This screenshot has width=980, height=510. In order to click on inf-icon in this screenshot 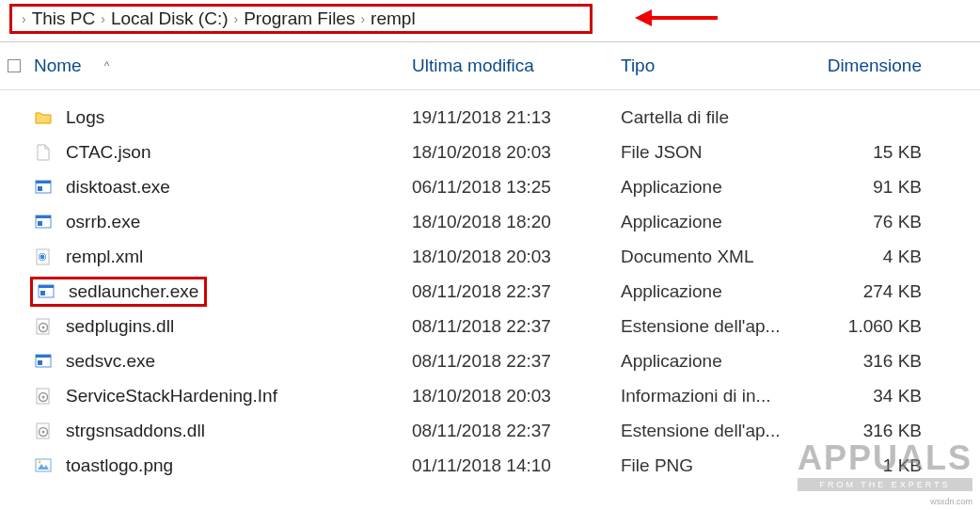, I will do `click(43, 396)`.